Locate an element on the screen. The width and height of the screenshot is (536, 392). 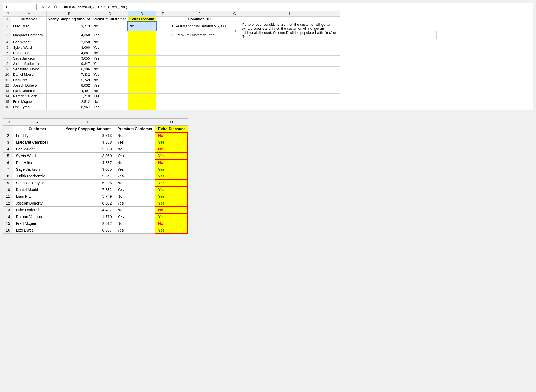
bottom-cell-d8: Yes is located at coordinates (171, 176).